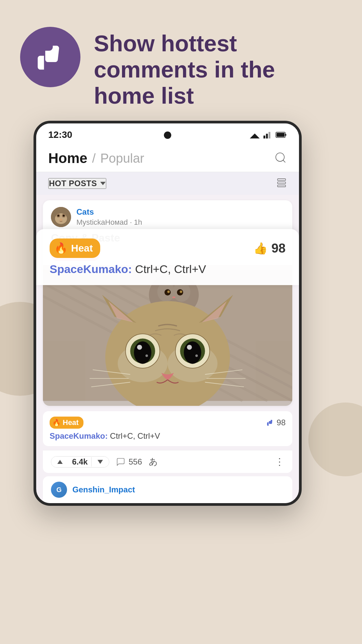  What do you see at coordinates (335, 439) in the screenshot?
I see `bg-decoration-right` at bounding box center [335, 439].